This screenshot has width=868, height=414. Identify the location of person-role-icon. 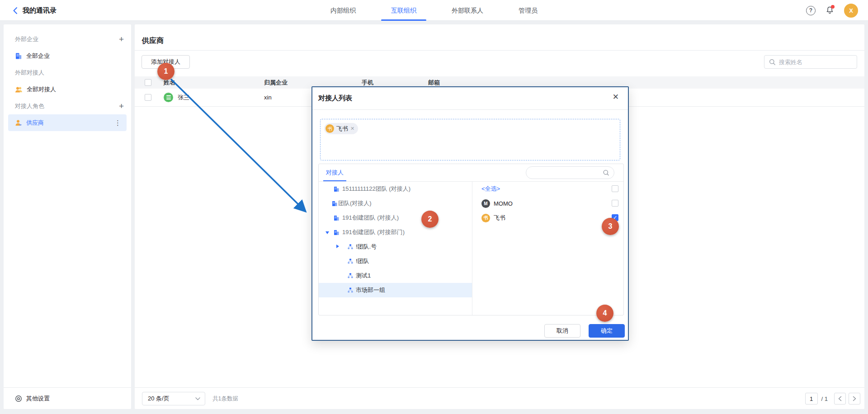
(19, 123).